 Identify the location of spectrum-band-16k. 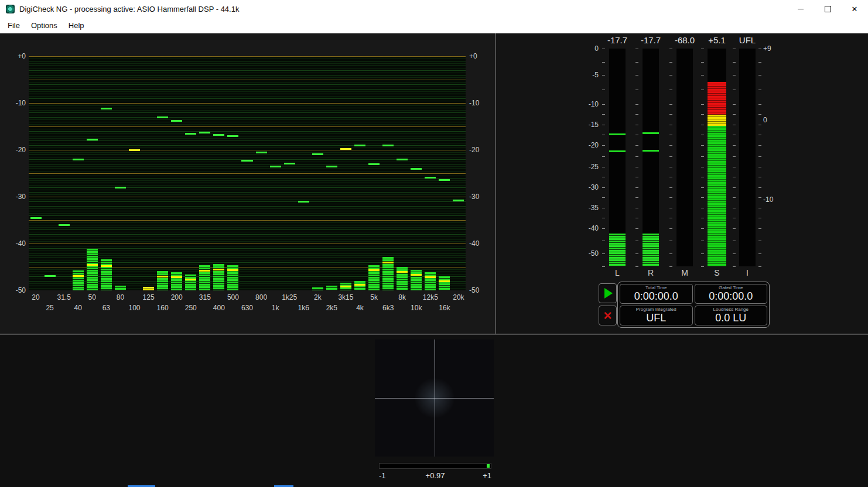
(444, 173).